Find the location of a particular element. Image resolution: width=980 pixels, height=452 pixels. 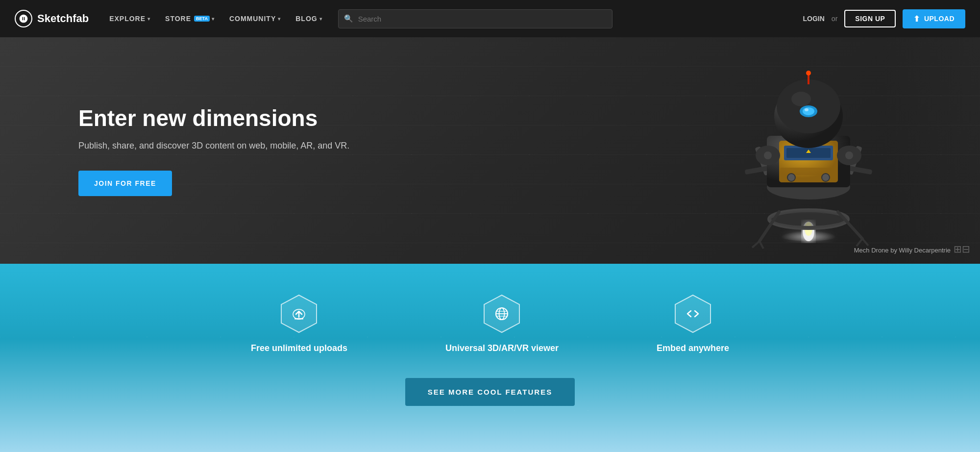

search-area: 🔍 is located at coordinates (475, 19).